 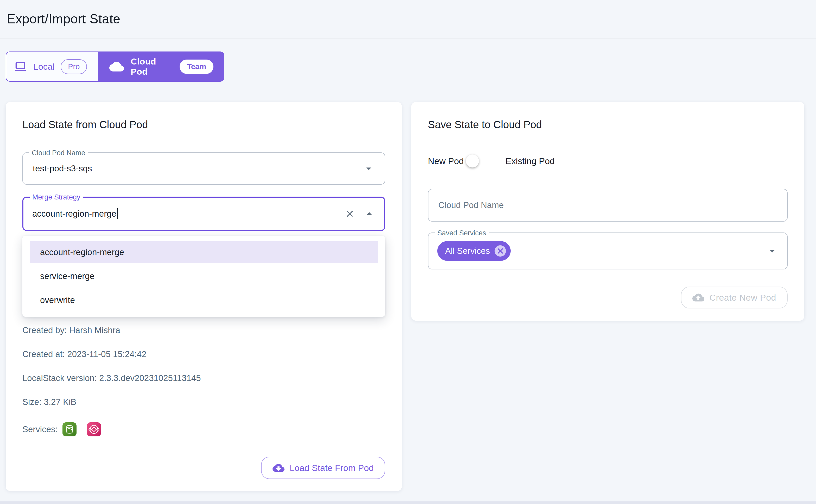 I want to click on tab-cloud-pod-label: Cloud Pod, so click(x=152, y=67).